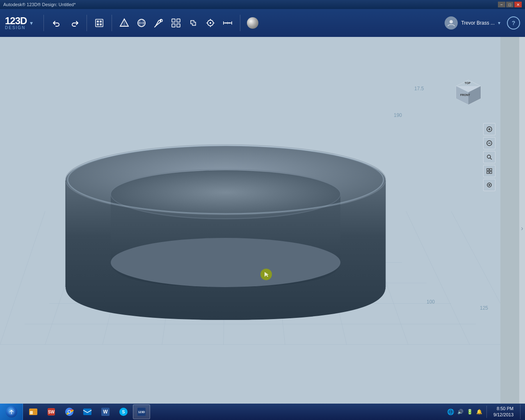 The width and height of the screenshot is (525, 420). What do you see at coordinates (489, 171) in the screenshot?
I see `fit-all-button` at bounding box center [489, 171].